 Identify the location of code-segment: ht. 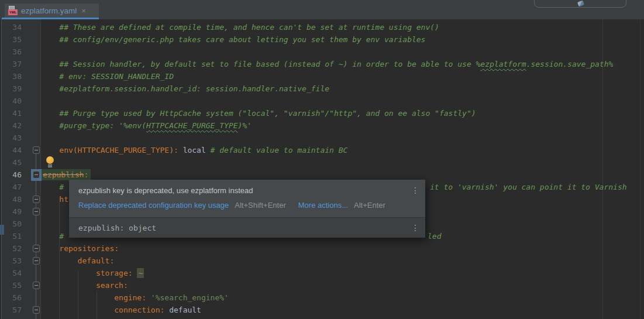
(55, 199).